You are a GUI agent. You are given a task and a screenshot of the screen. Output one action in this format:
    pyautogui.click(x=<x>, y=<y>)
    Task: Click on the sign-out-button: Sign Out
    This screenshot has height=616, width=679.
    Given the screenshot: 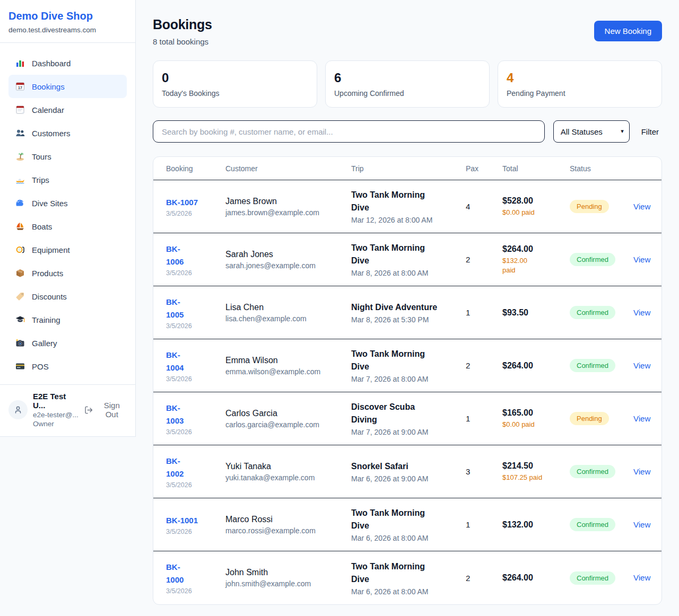 What is the action you would take?
    pyautogui.click(x=106, y=410)
    